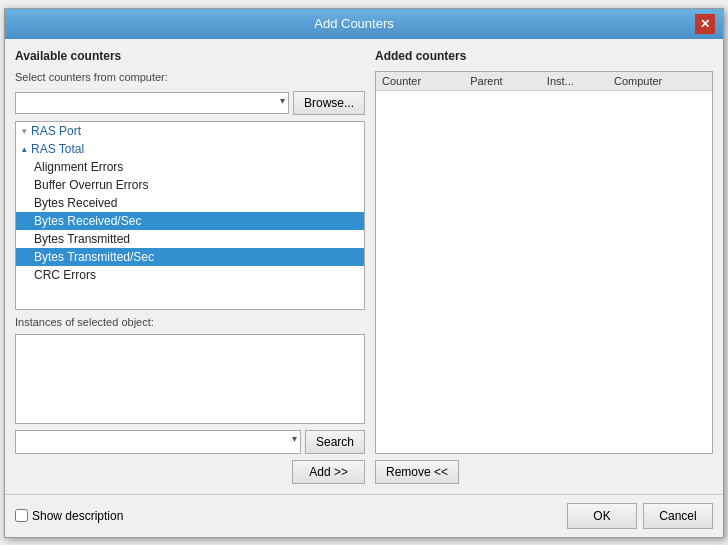 The height and width of the screenshot is (545, 728). Describe the element at coordinates (190, 275) in the screenshot. I see `list-item-crc-errors: CRC Errors` at that location.